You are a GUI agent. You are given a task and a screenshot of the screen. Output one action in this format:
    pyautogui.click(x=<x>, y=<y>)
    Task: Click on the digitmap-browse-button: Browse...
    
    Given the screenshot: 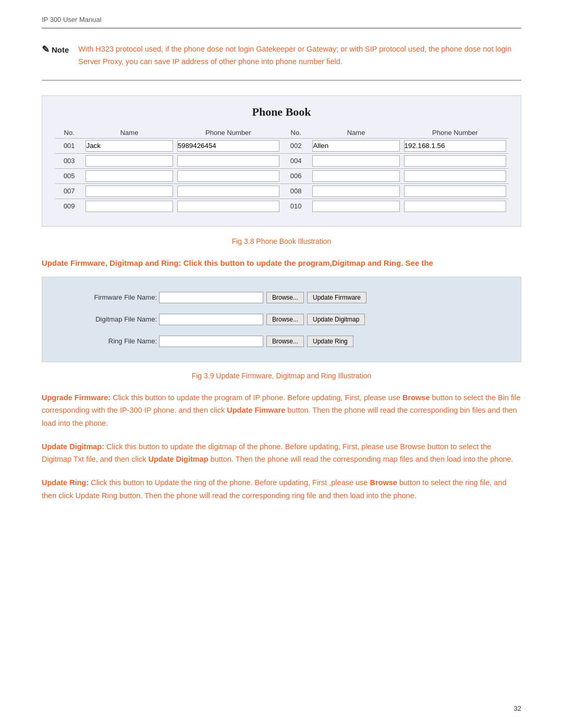 What is the action you would take?
    pyautogui.click(x=285, y=319)
    